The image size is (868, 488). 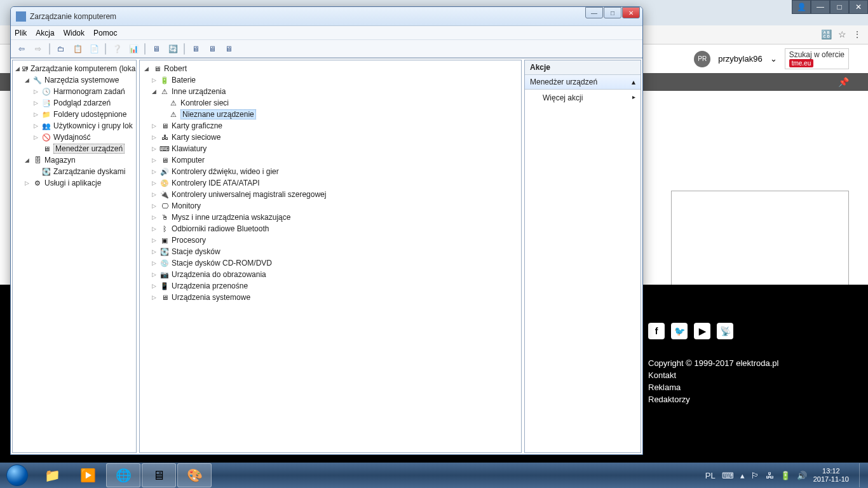 What do you see at coordinates (679, 331) in the screenshot?
I see `twitter-icon: 🐦` at bounding box center [679, 331].